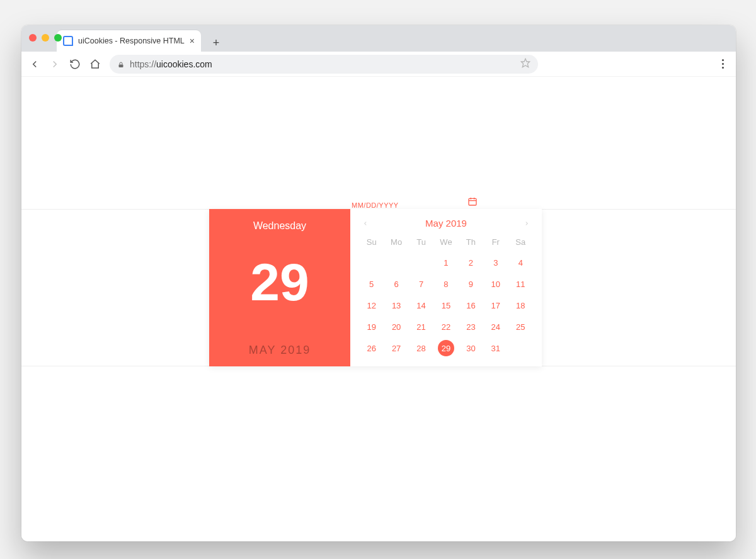 This screenshot has height=559, width=756. What do you see at coordinates (495, 284) in the screenshot?
I see `calendar-day: 10` at bounding box center [495, 284].